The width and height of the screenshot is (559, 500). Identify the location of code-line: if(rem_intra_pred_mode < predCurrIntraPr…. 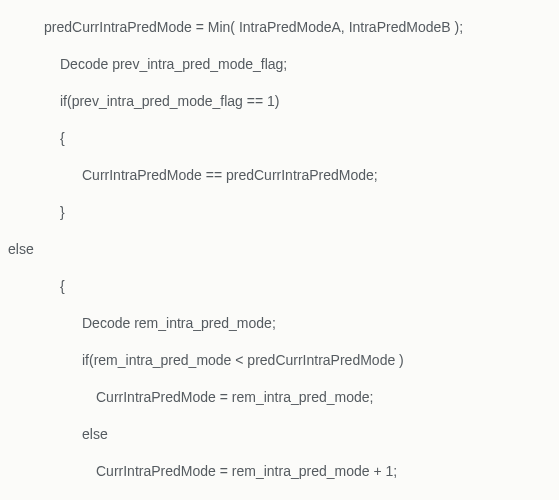
(280, 360).